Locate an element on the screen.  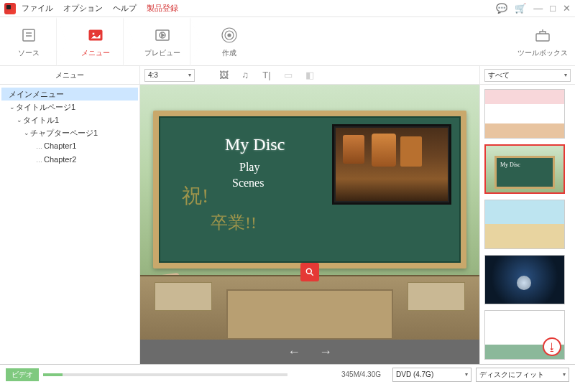
create-icon is located at coordinates (229, 35).